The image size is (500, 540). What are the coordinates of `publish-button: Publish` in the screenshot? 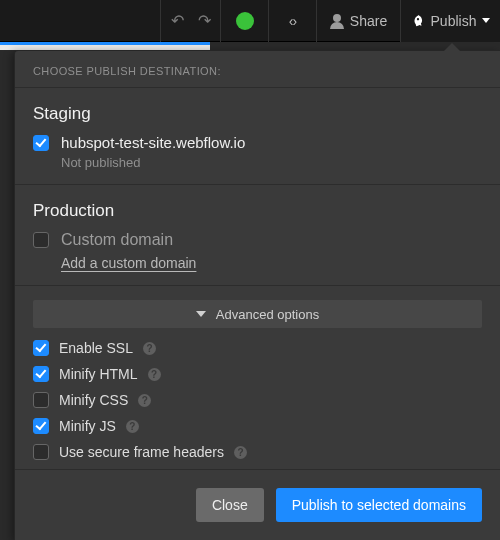 It's located at (450, 21).